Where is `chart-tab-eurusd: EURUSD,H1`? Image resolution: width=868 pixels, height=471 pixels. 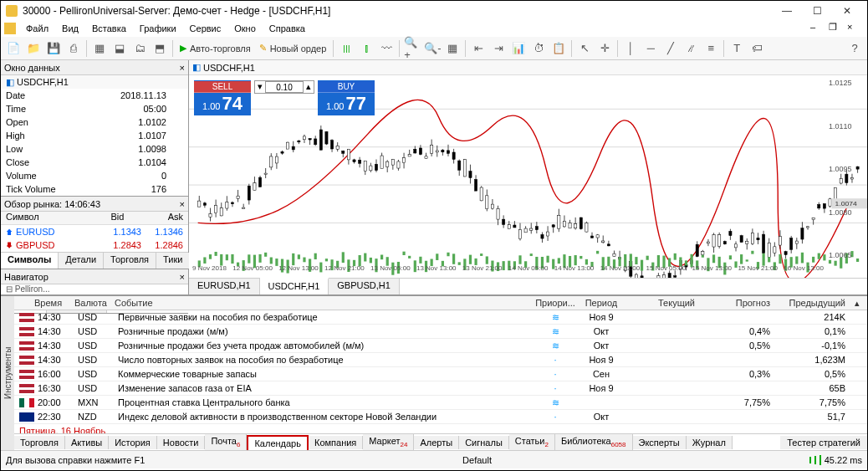 chart-tab-eurusd: EURUSD,H1 is located at coordinates (224, 286).